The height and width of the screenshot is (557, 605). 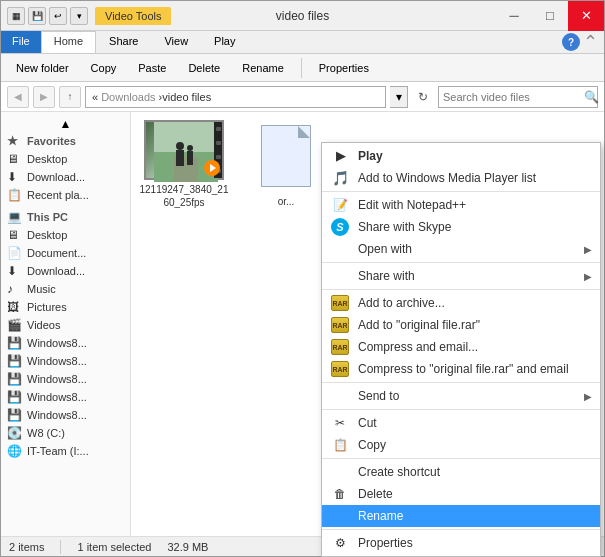 What do you see at coordinates (66, 415) in the screenshot?
I see `sidebar-item-win5: 💾 Windows8...` at bounding box center [66, 415].